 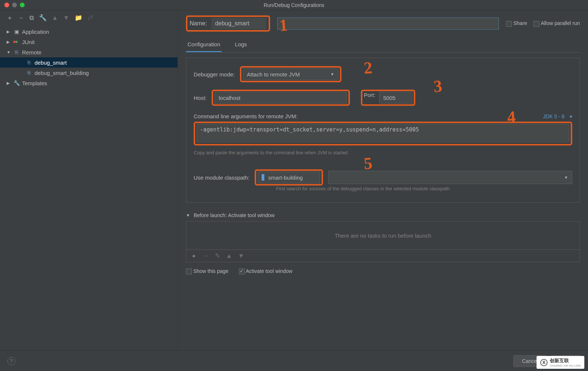 I want to click on module-classpath-label: Use module classpath:, so click(x=222, y=178).